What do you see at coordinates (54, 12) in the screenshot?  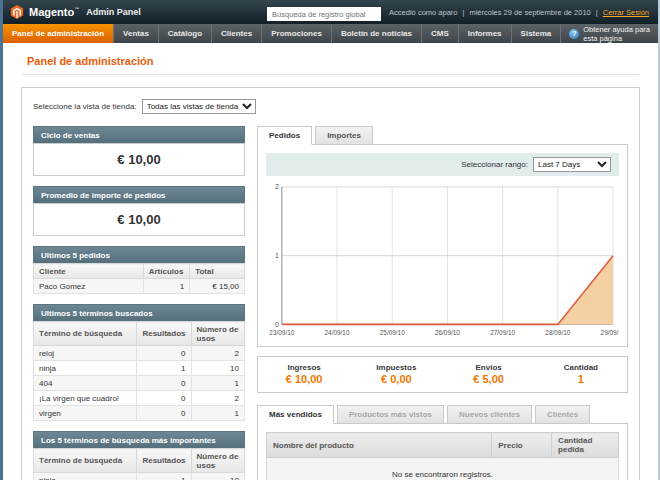 I see `brand-name: Magento™` at bounding box center [54, 12].